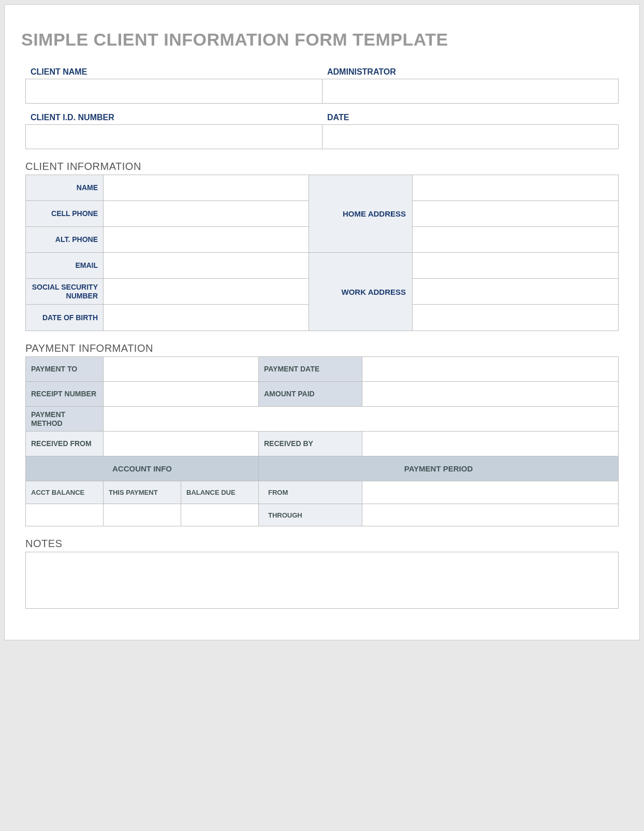 The height and width of the screenshot is (831, 644). What do you see at coordinates (65, 240) in the screenshot?
I see `alt-phone-label: ALT. PHONE` at bounding box center [65, 240].